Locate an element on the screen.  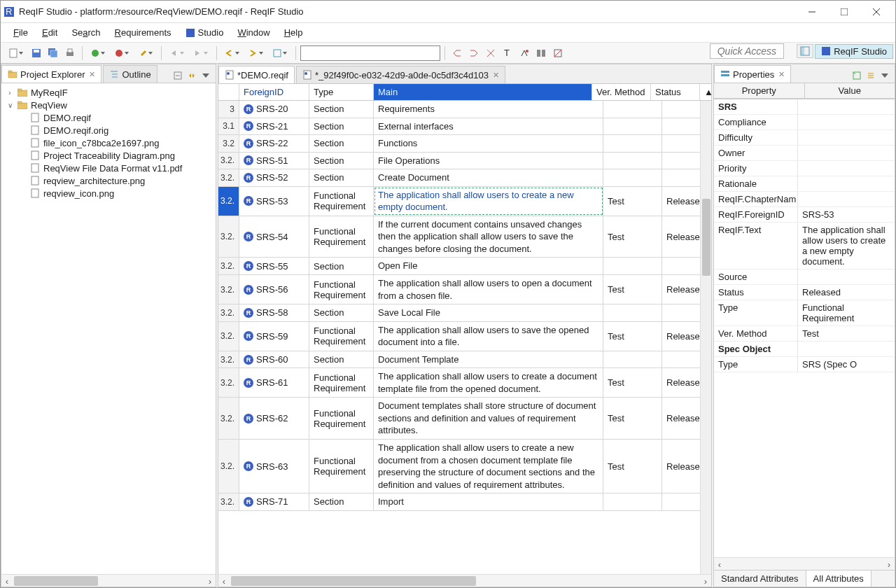
tree-project: ∨ReqView is located at coordinates (110, 105).